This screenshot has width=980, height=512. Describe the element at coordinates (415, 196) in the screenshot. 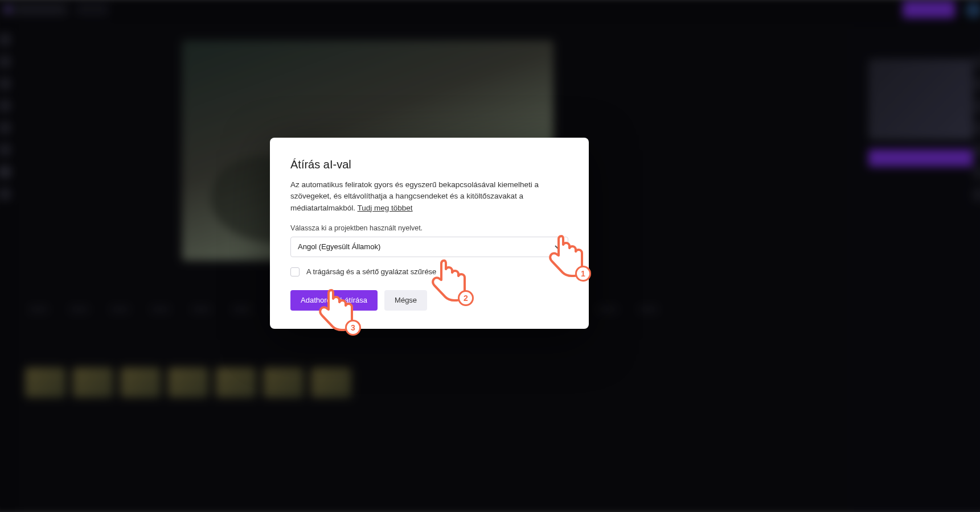

I see `dialog-description-text: Az automatikus feliratok gyors és egysze…` at that location.